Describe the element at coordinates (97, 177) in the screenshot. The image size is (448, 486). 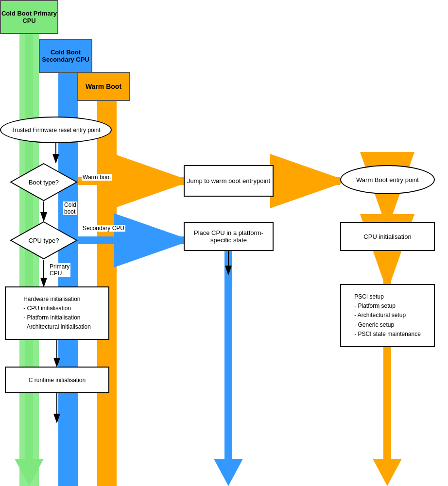
I see `warm-boot-arrow-label: Warm boot` at that location.